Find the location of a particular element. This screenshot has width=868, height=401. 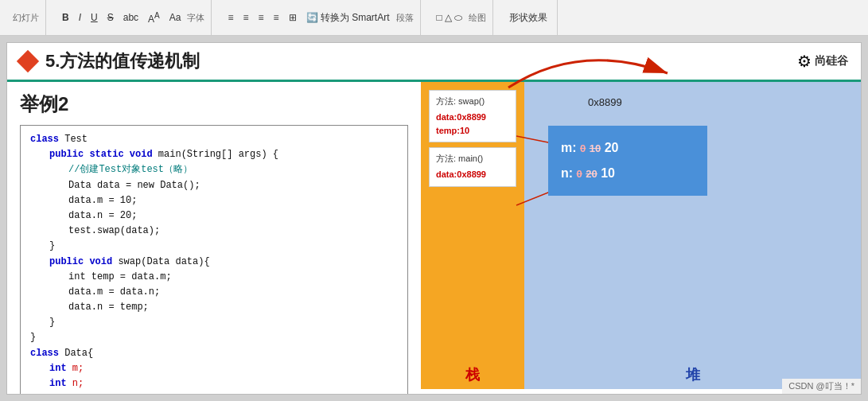

heap-n-mid: 20 is located at coordinates (591, 173).